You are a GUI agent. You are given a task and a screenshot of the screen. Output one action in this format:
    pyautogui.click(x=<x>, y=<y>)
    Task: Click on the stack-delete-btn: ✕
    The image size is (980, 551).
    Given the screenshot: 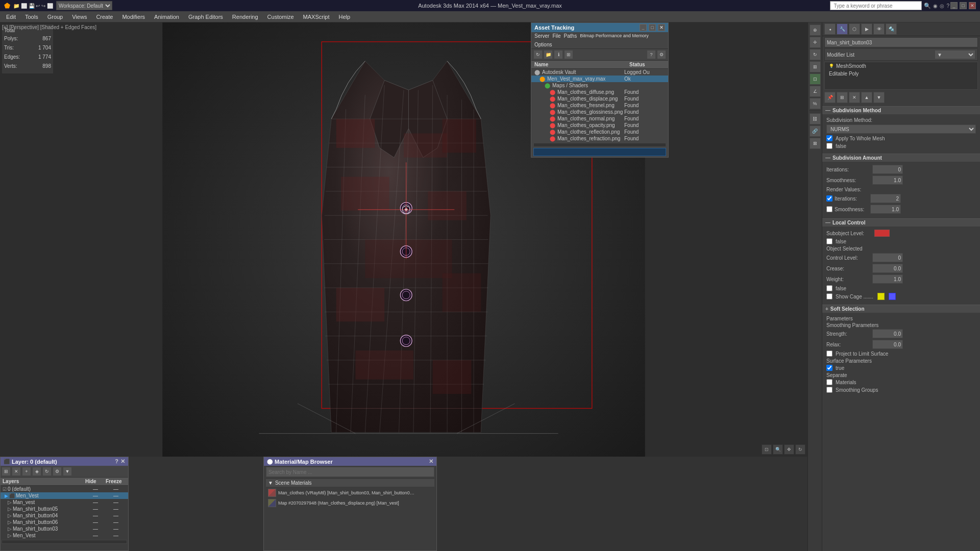 What is the action you would take?
    pyautogui.click(x=854, y=97)
    